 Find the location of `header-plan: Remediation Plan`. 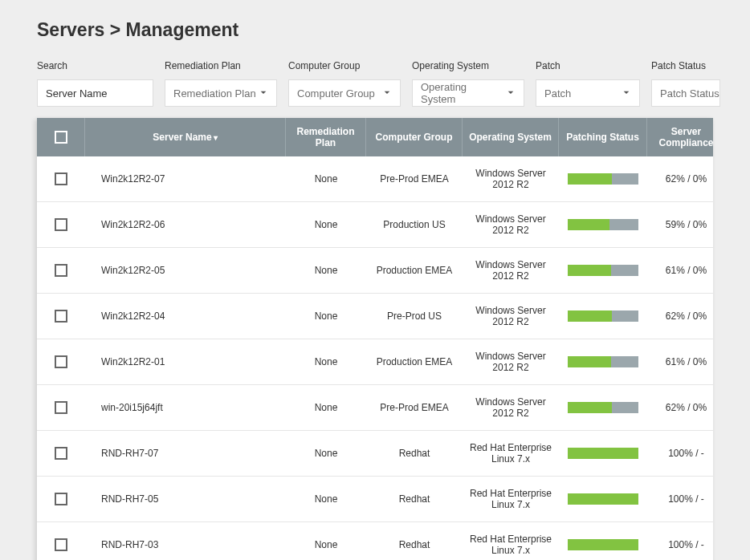

header-plan: Remediation Plan is located at coordinates (326, 137).